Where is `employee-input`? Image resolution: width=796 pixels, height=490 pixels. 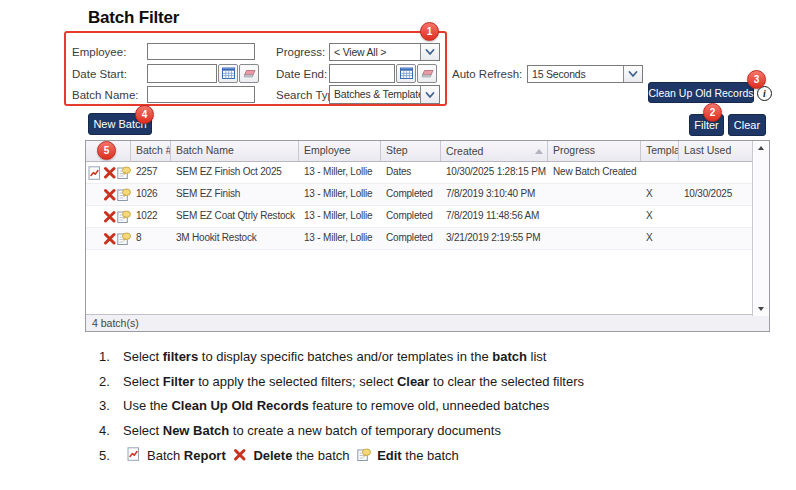
employee-input is located at coordinates (201, 52).